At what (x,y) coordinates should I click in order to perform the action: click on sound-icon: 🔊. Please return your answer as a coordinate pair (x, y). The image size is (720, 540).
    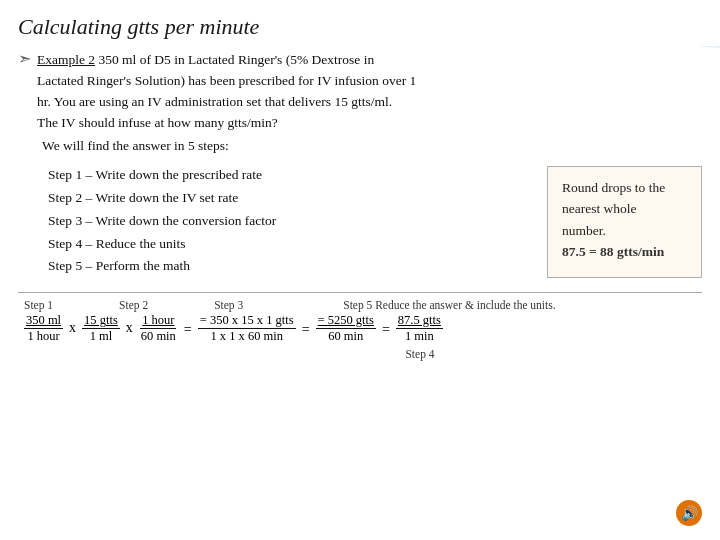
    Looking at the image, I should click on (690, 514).